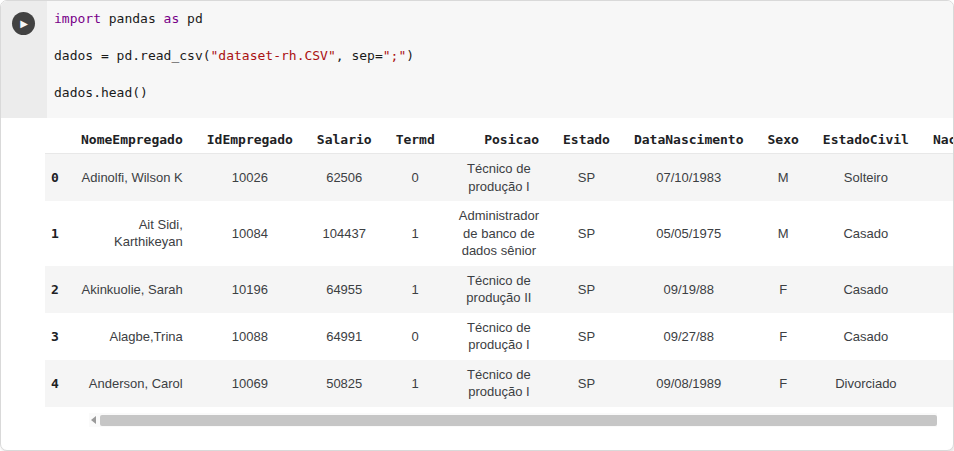  Describe the element at coordinates (132, 178) in the screenshot. I see `table-cell: Adinolfi, Wilson K` at that location.